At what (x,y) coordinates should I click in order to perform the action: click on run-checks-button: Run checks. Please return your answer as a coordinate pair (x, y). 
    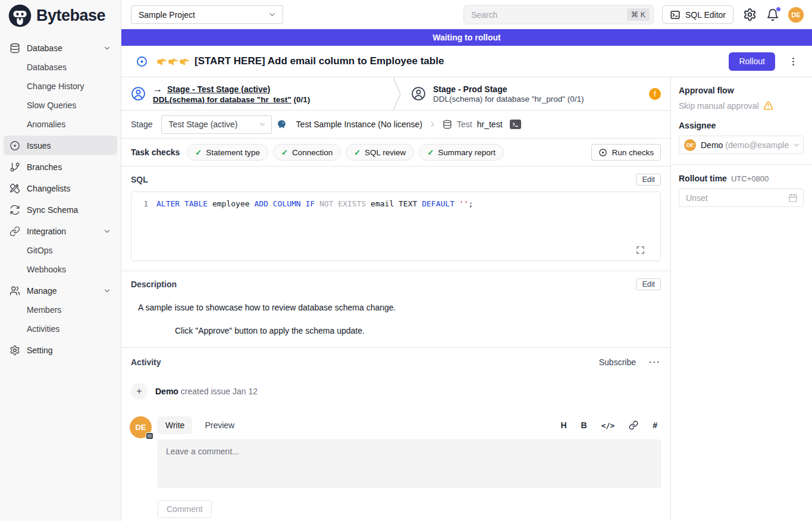
    Looking at the image, I should click on (626, 152).